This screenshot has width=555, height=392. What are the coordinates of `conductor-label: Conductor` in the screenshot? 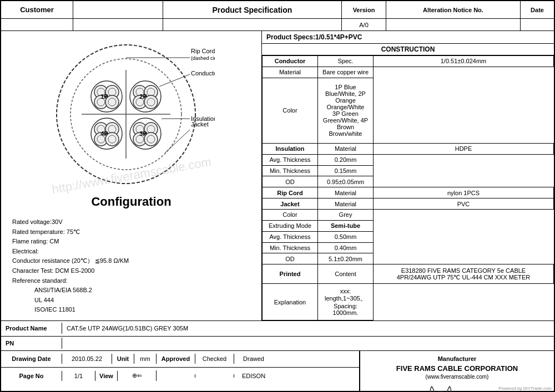 It's located at (203, 73).